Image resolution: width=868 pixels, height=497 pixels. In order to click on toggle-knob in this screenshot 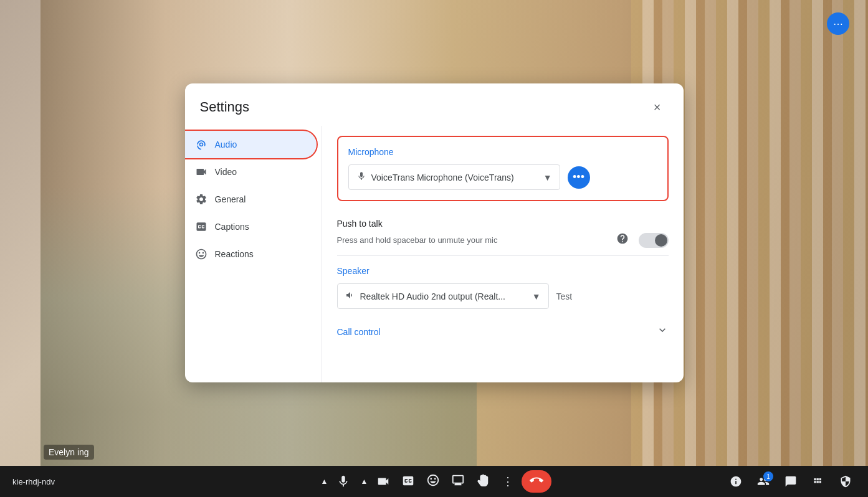, I will do `click(661, 240)`.